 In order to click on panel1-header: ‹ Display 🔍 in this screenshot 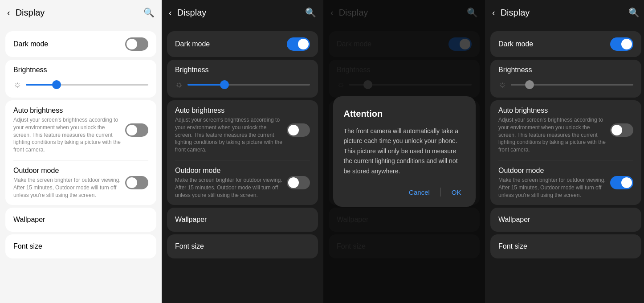, I will do `click(81, 12)`.